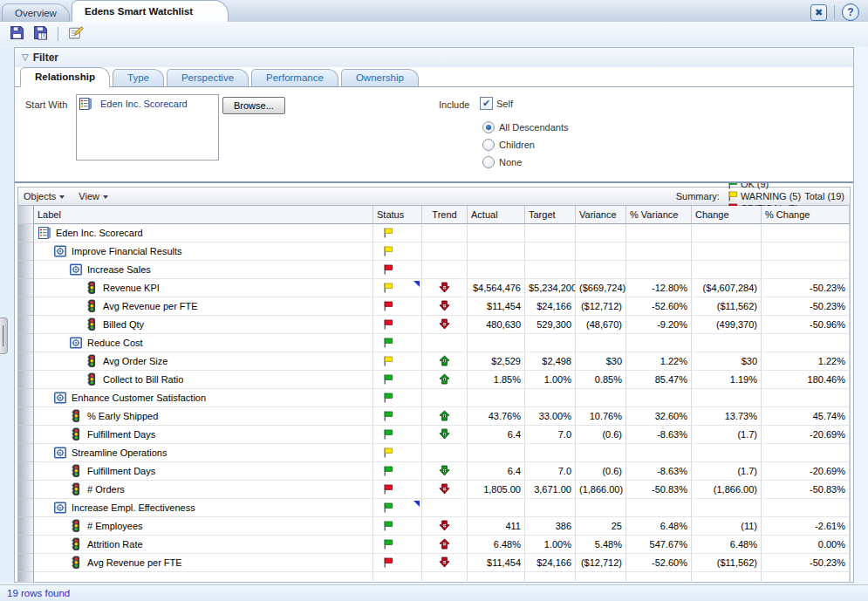  Describe the element at coordinates (398, 215) in the screenshot. I see `column-header-status: Status` at that location.